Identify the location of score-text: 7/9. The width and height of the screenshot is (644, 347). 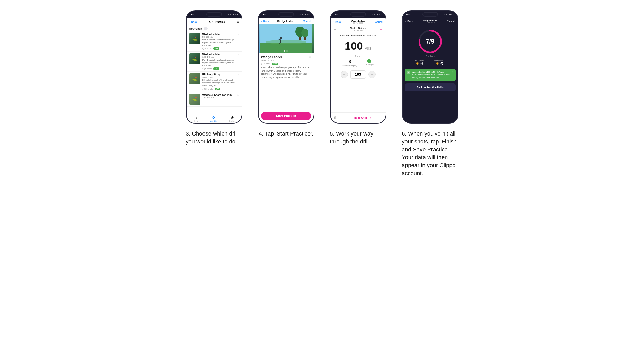
(430, 41).